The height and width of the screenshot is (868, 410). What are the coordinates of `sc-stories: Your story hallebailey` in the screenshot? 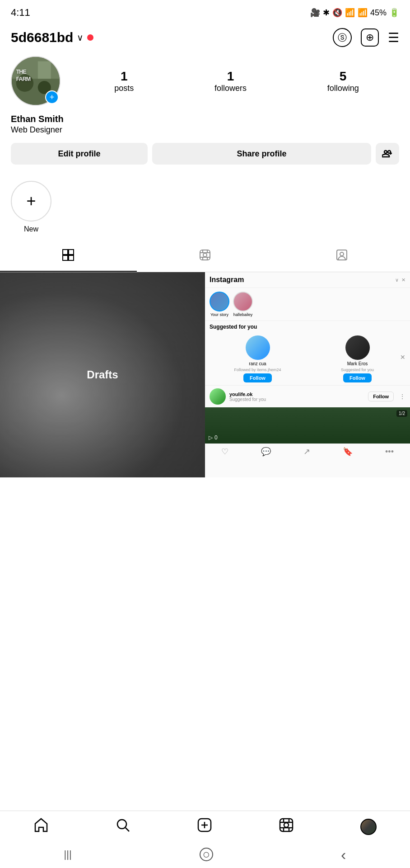 It's located at (308, 305).